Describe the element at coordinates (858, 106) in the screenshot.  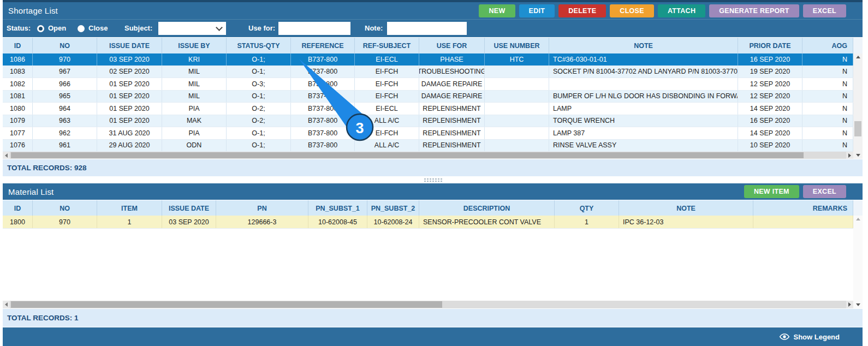
I see `shortage-v-scrollbar` at that location.